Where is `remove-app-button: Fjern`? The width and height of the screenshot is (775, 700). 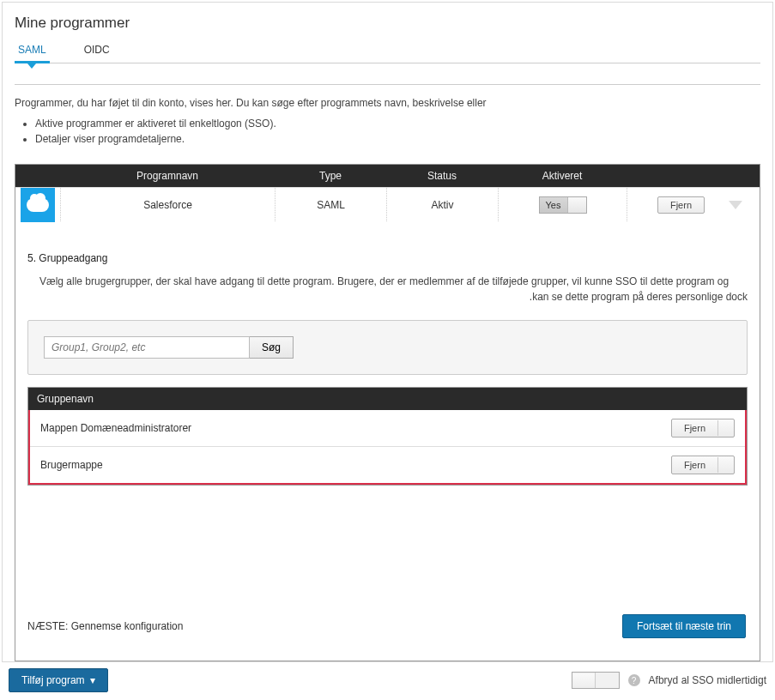
remove-app-button: Fjern is located at coordinates (681, 205).